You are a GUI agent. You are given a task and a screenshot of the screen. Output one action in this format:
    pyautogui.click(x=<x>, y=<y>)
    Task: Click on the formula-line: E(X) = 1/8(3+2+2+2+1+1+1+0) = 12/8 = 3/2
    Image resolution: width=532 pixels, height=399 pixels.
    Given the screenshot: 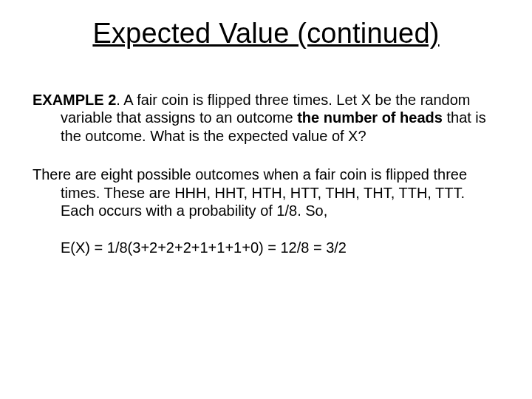 What is the action you would take?
    pyautogui.click(x=266, y=248)
    